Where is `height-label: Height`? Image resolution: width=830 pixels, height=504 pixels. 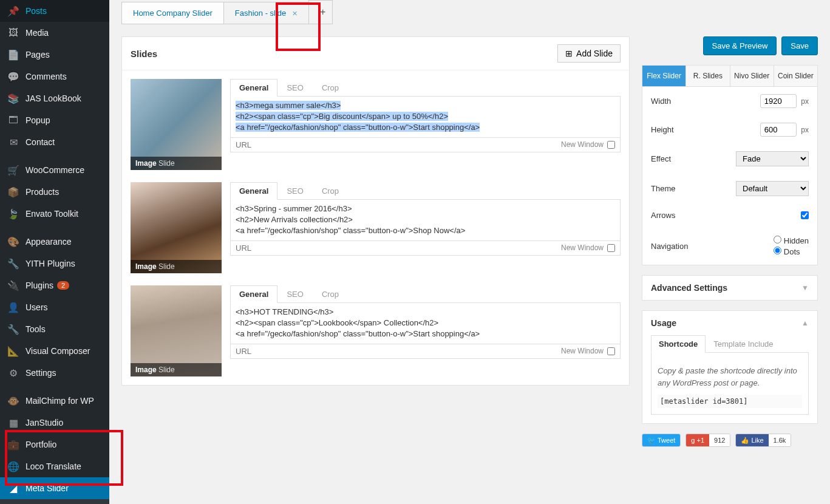 height-label: Height is located at coordinates (662, 130).